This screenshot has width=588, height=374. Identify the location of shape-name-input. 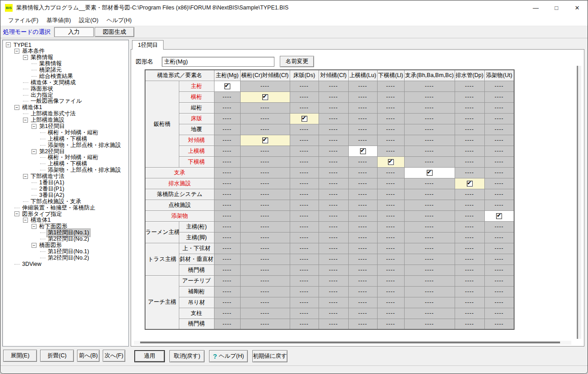
(218, 62).